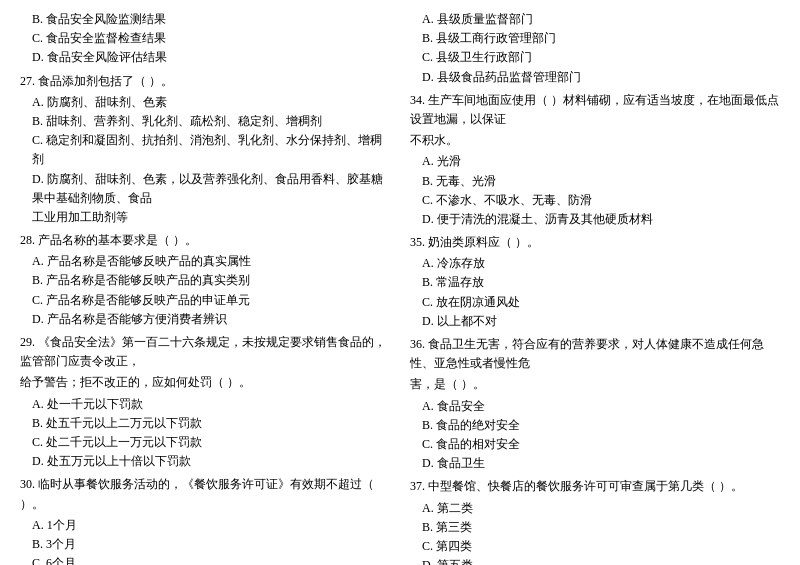  What do you see at coordinates (595, 444) in the screenshot?
I see `q36-option-c: C. 食品的相对安全` at bounding box center [595, 444].